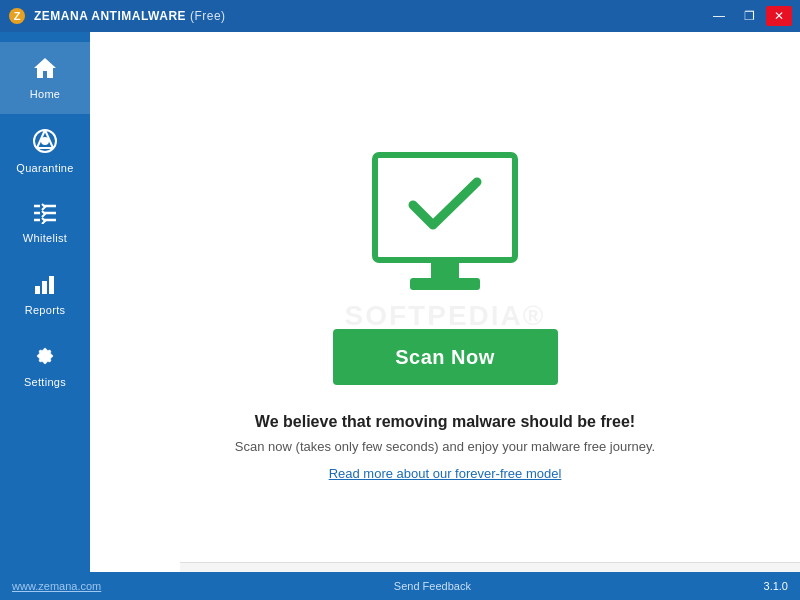 This screenshot has height=600, width=800. Describe the element at coordinates (45, 215) in the screenshot. I see `whitelist-icon` at that location.